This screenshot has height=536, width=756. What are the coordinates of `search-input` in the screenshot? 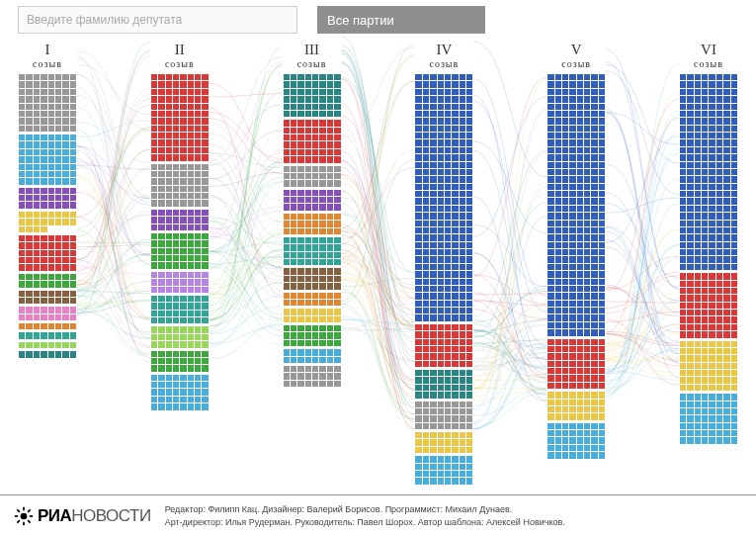 It's located at (158, 20).